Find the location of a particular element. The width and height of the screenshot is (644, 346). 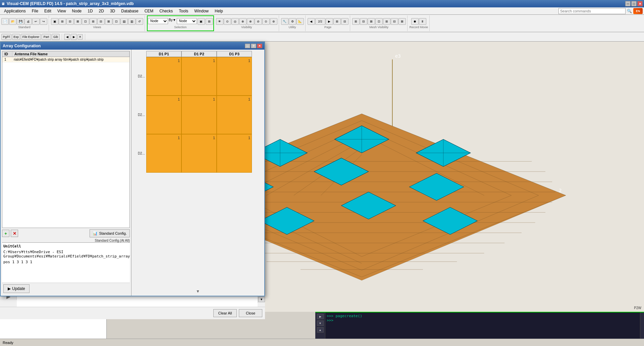

menu-window: Window is located at coordinates (201, 11).